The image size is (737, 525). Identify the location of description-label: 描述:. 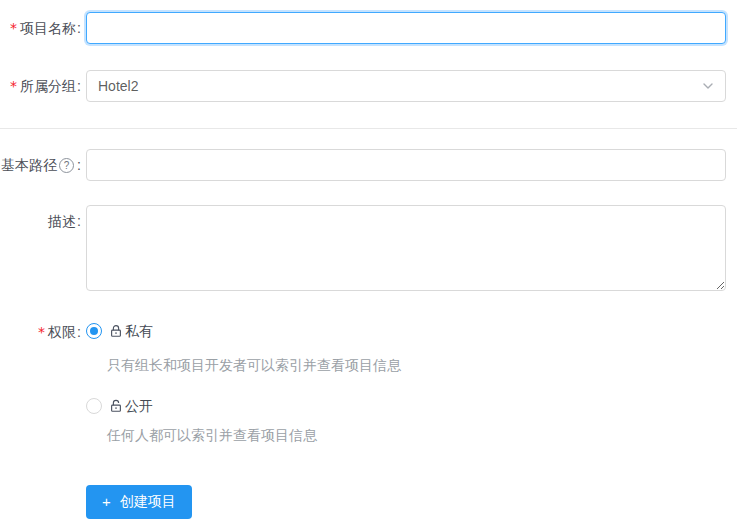
(43, 221).